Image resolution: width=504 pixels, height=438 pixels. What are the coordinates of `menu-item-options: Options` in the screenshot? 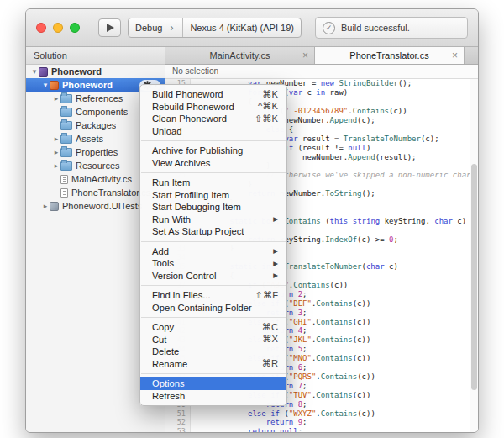 It's located at (213, 383).